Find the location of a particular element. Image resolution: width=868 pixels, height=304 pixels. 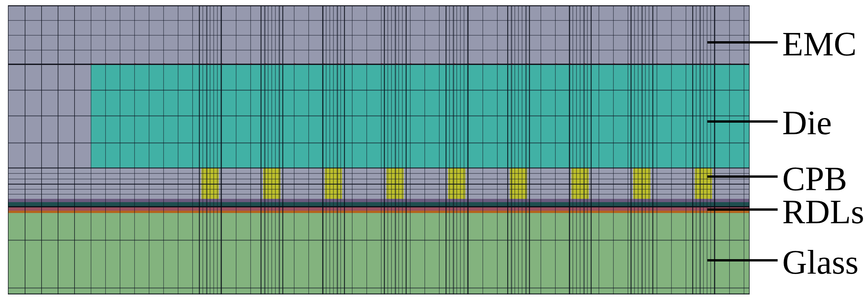

layer-label-cpb: CPB is located at coordinates (815, 179).